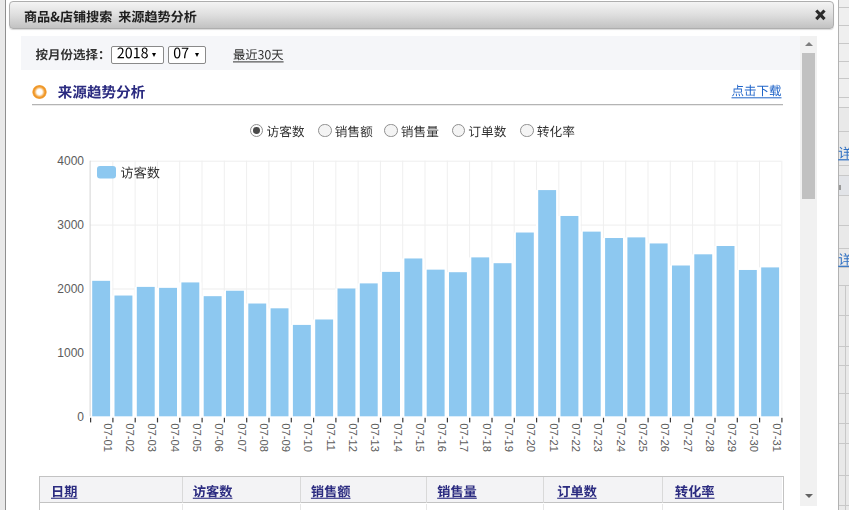 Image resolution: width=849 pixels, height=510 pixels. I want to click on svg-text: 07-20, so click(531, 438).